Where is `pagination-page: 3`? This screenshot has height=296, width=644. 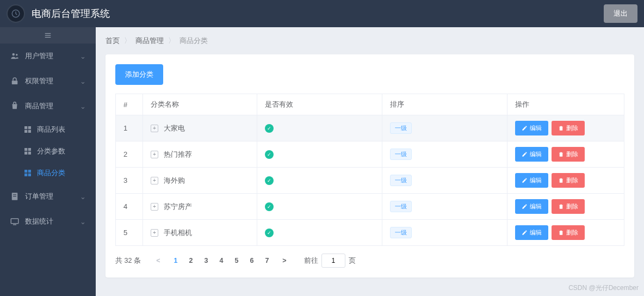
pagination-page: 3 is located at coordinates (206, 261).